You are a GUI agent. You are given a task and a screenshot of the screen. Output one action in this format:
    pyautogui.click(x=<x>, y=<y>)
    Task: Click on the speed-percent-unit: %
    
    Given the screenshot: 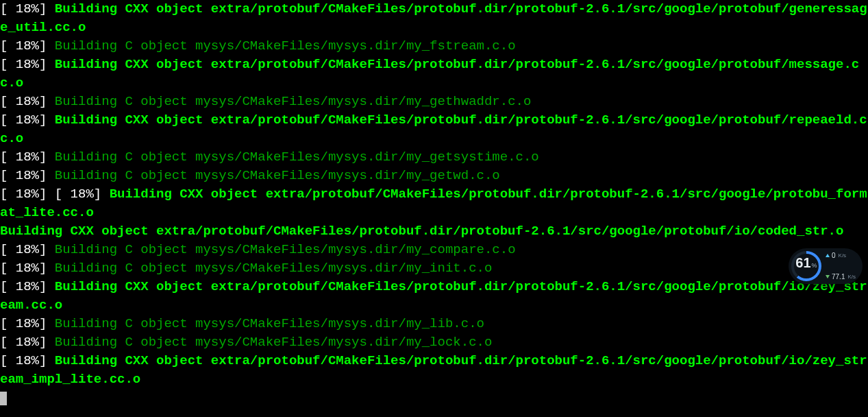 What is the action you would take?
    pyautogui.click(x=815, y=266)
    